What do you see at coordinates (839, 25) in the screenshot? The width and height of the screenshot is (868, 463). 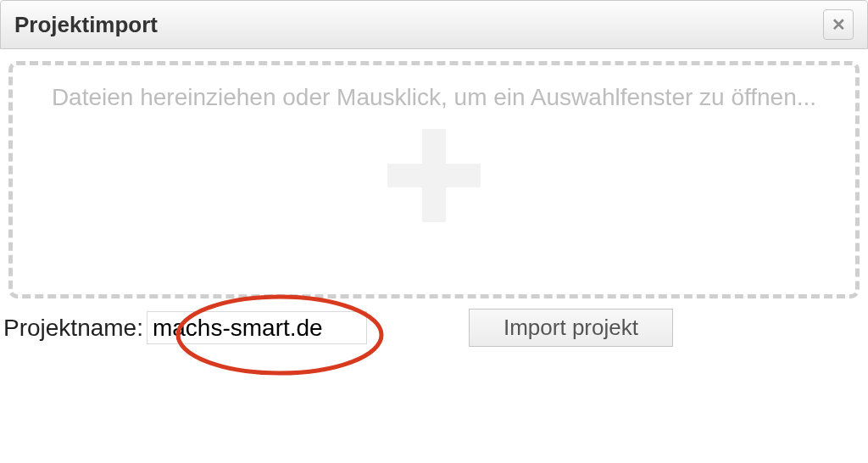 I see `close-icon: ✕` at bounding box center [839, 25].